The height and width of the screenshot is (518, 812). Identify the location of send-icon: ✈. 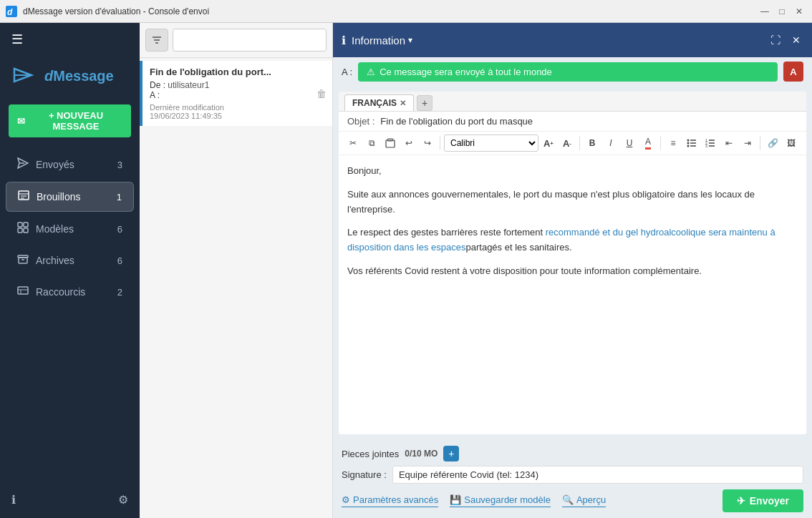
(741, 501).